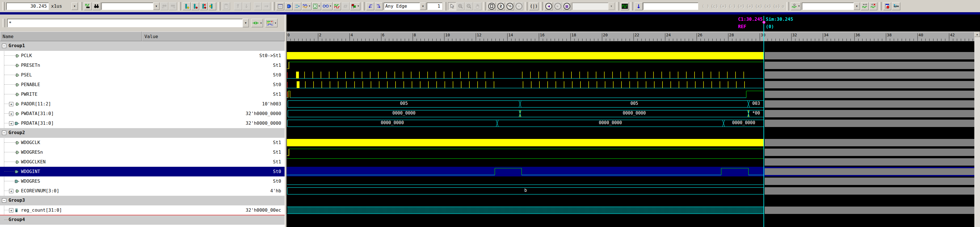 This screenshot has height=227, width=980. I want to click on compare-waves-button, so click(337, 6).